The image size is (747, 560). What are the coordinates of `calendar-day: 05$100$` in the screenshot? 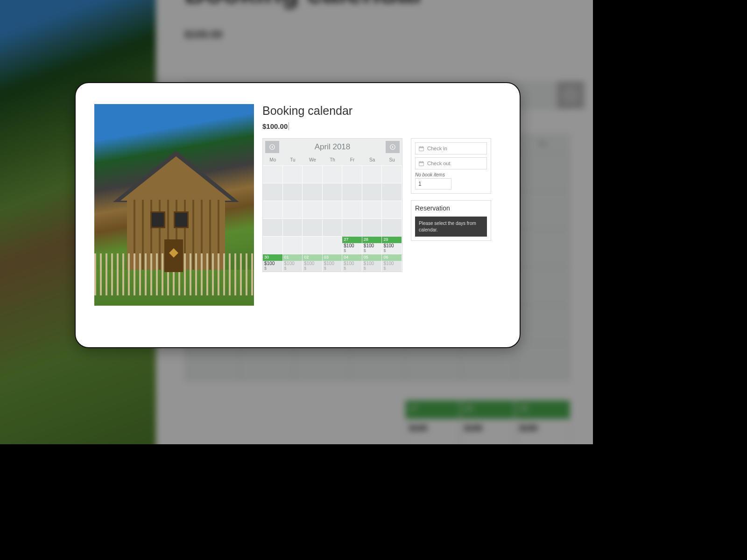 It's located at (373, 263).